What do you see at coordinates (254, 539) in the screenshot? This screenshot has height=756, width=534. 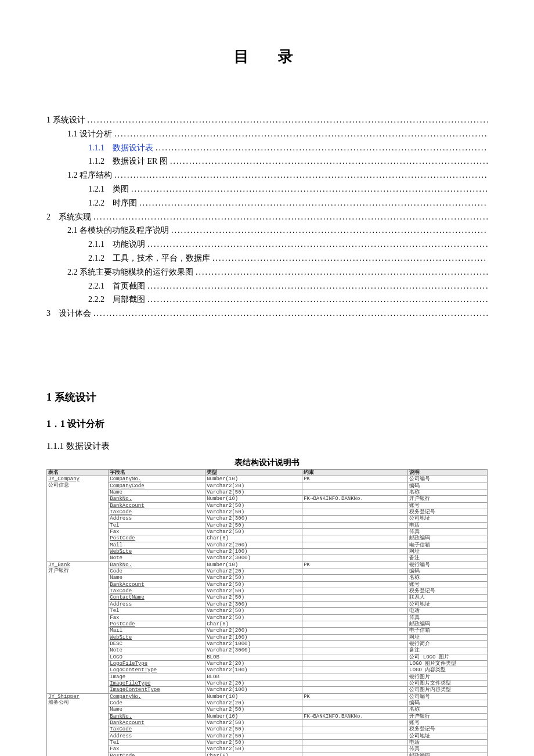 I see `table-cell: Char(6)` at bounding box center [254, 539].